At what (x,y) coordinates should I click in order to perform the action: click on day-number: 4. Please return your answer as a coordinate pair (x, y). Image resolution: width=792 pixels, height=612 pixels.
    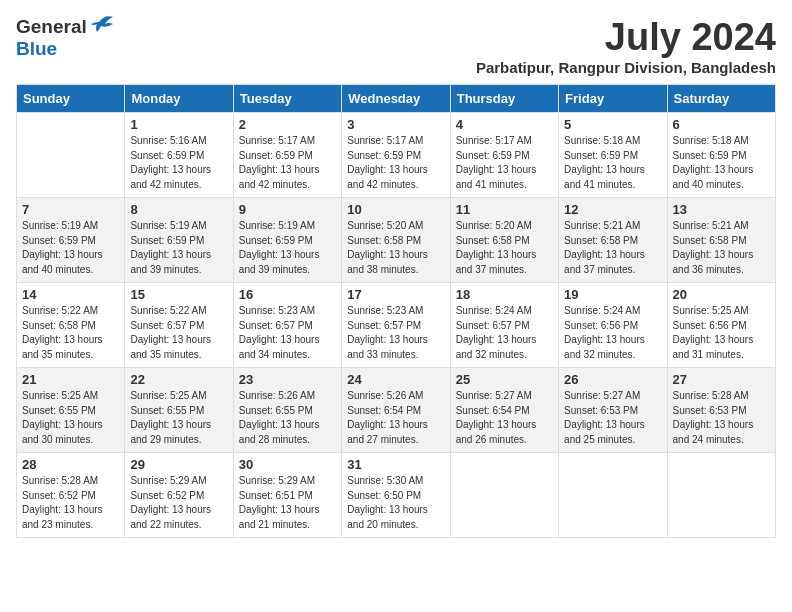
    Looking at the image, I should click on (504, 124).